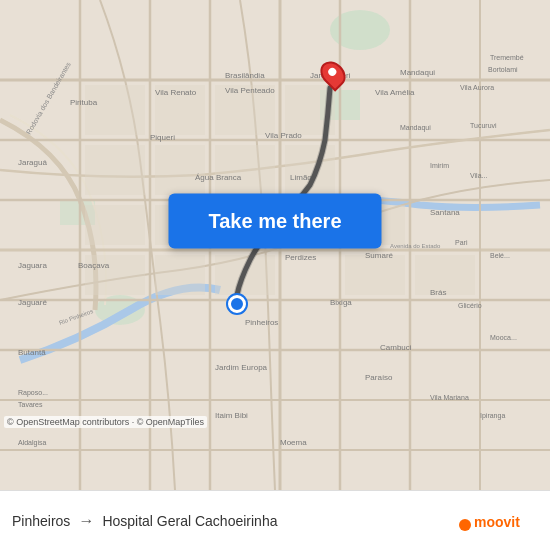  What do you see at coordinates (498, 521) in the screenshot?
I see `moovit-logo: moovit` at bounding box center [498, 521].